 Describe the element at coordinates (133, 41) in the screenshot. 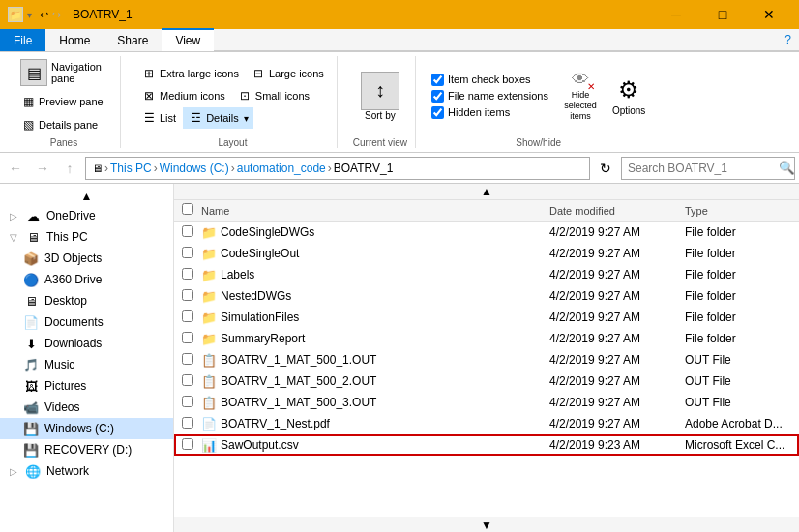

I see `tab-share: Share` at that location.